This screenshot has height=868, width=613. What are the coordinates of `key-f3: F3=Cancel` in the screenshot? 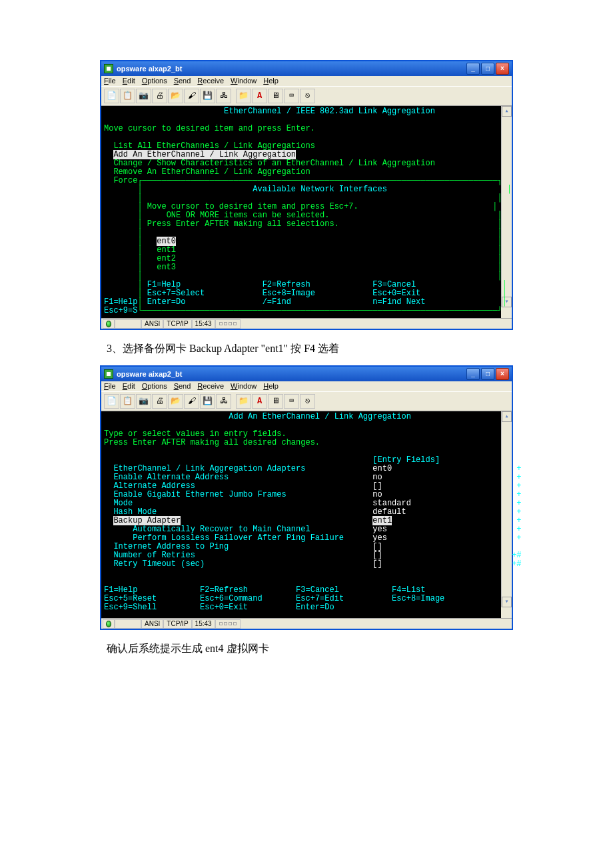 It's located at (394, 285).